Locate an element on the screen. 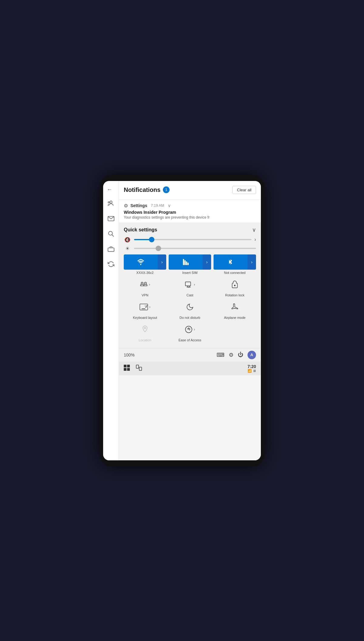  taskbar-time: 7:20 is located at coordinates (252, 367).